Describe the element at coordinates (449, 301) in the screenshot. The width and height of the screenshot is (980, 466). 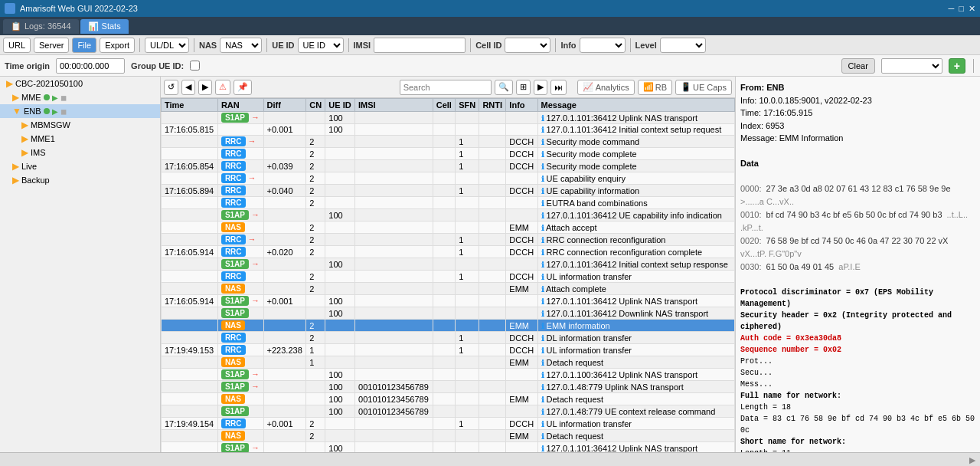
I see `table-row: 17:16:05.914 S1AP → +0.001 100 ℹ 127.0.1…` at that location.